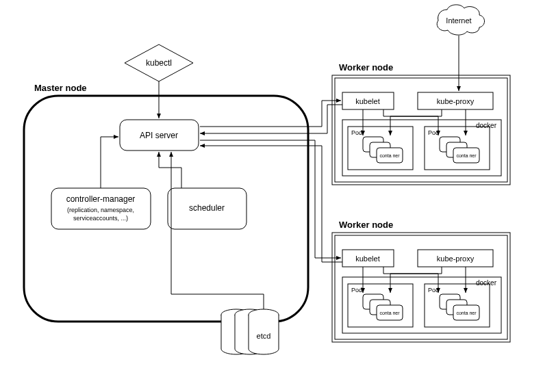 The width and height of the screenshot is (543, 392). What do you see at coordinates (101, 210) in the screenshot?
I see `controller-manager-sub-label-1: (replication, namespace,` at bounding box center [101, 210].